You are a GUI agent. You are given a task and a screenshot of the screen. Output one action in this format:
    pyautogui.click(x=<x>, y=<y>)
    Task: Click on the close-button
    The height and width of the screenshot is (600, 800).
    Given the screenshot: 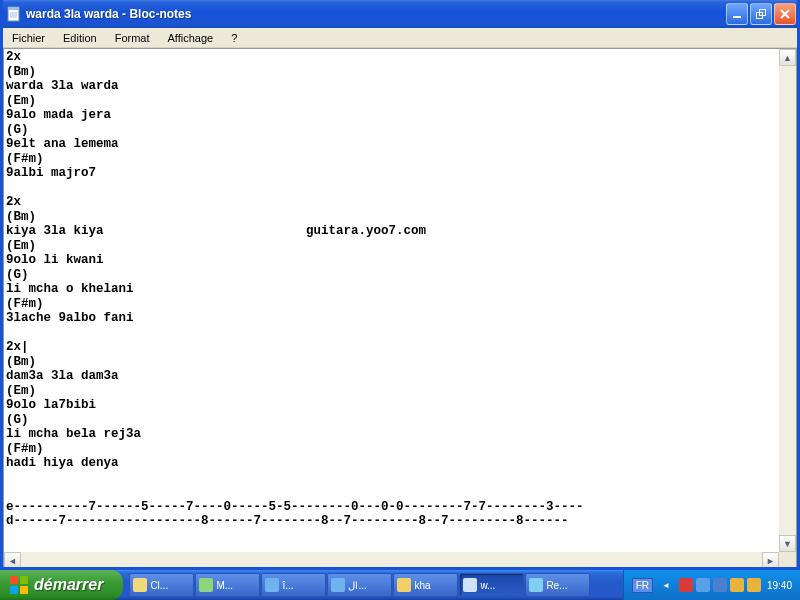 What is the action you would take?
    pyautogui.click(x=785, y=14)
    